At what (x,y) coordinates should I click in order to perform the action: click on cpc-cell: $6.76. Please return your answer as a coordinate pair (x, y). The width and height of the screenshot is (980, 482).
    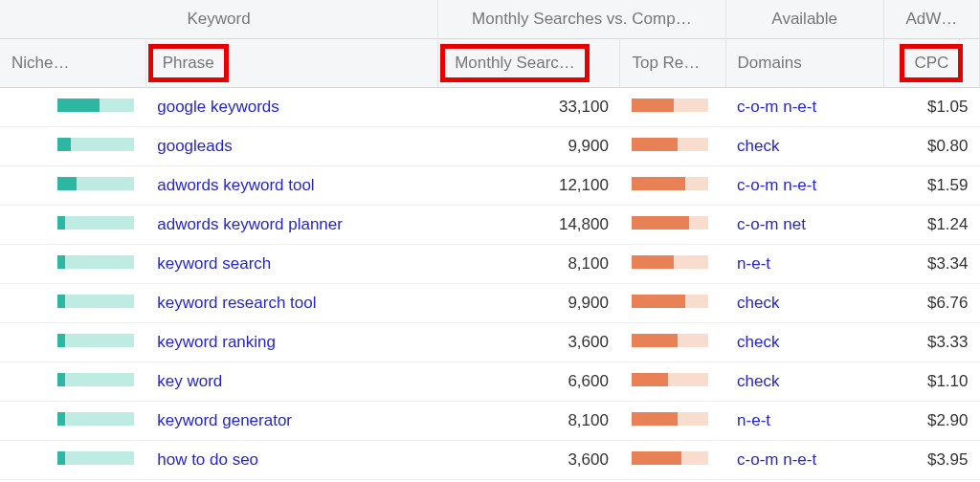
    Looking at the image, I should click on (931, 304).